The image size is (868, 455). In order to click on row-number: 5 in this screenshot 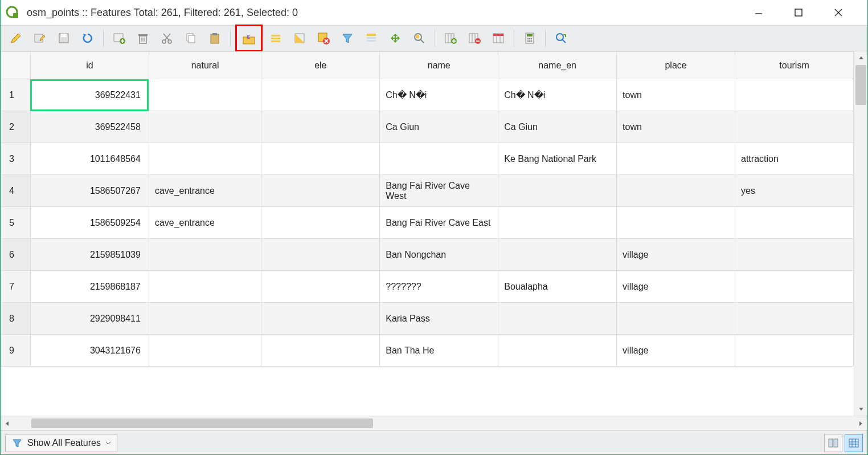, I will do `click(16, 223)`.